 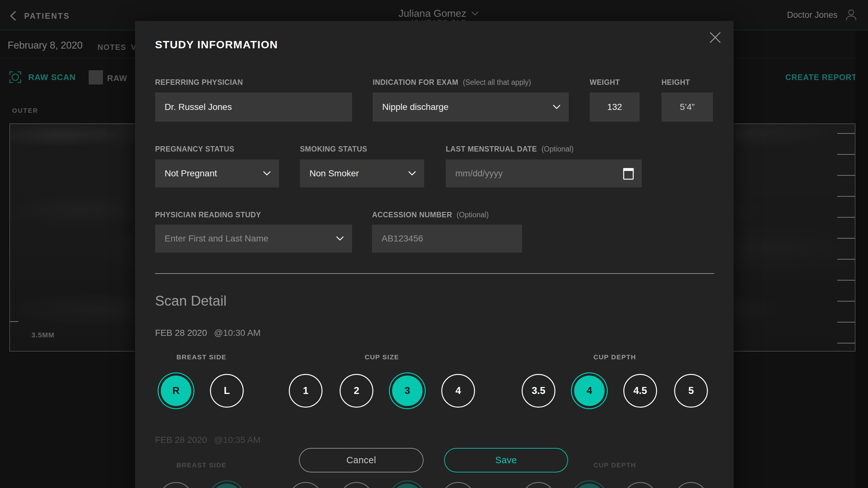 I want to click on scan1-breast-side-group: BREAST SIDE R L, so click(x=202, y=381).